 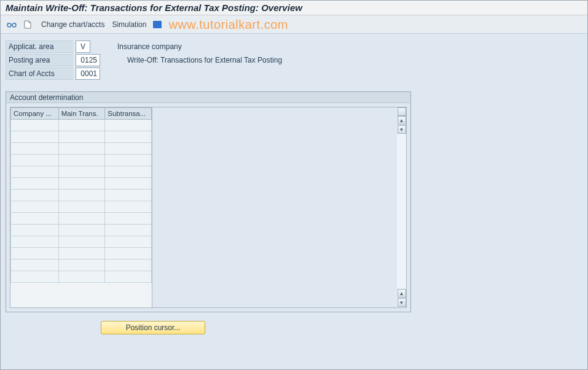 What do you see at coordinates (153, 328) in the screenshot?
I see `position-cursor-button: Position cursor...` at bounding box center [153, 328].